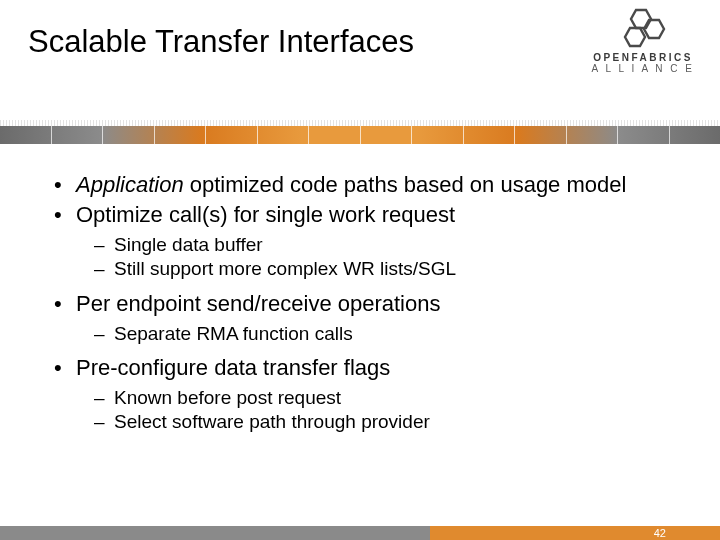  Describe the element at coordinates (360, 185) in the screenshot. I see `list-item: Application optimized code paths based o…` at that location.